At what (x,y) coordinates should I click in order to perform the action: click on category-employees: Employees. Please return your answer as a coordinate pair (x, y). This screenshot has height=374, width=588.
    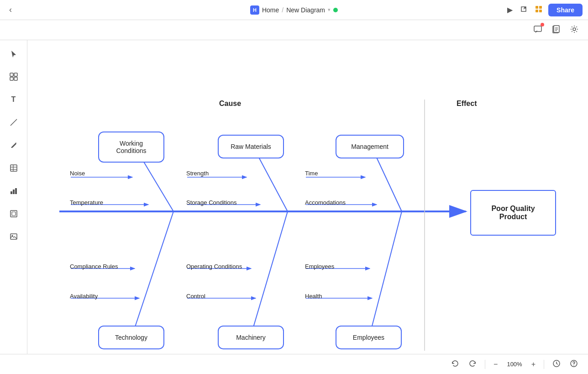
    Looking at the image, I should click on (369, 337).